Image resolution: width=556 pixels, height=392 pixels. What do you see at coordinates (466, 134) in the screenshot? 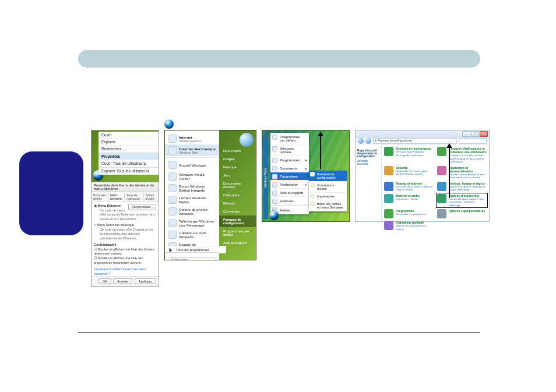
I see `minimize-button: _` at bounding box center [466, 134].